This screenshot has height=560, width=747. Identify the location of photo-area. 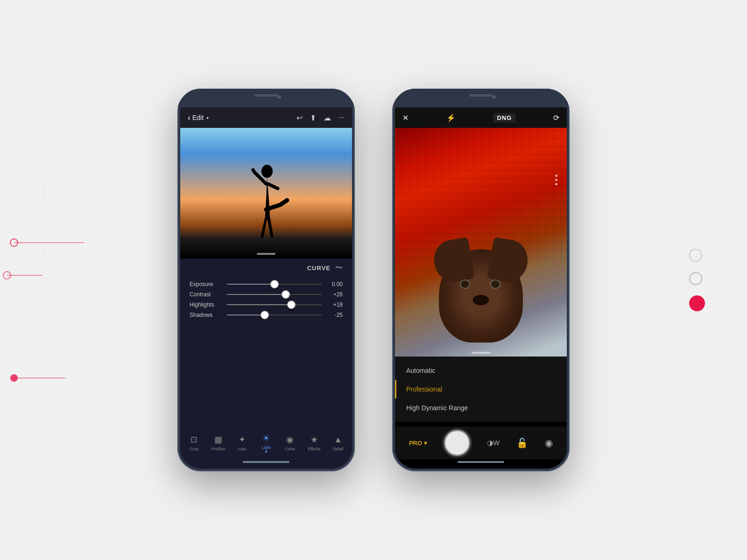
(266, 193).